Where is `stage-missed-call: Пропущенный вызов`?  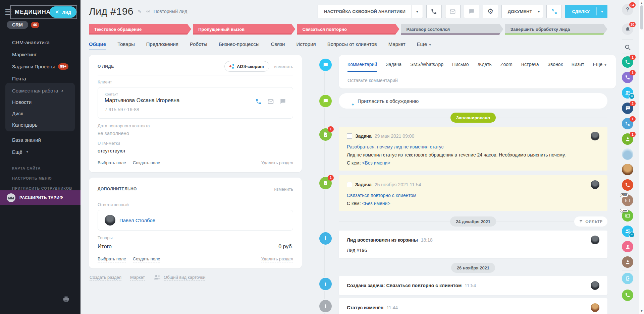 stage-missed-call: Пропущенный вызов is located at coordinates (244, 29).